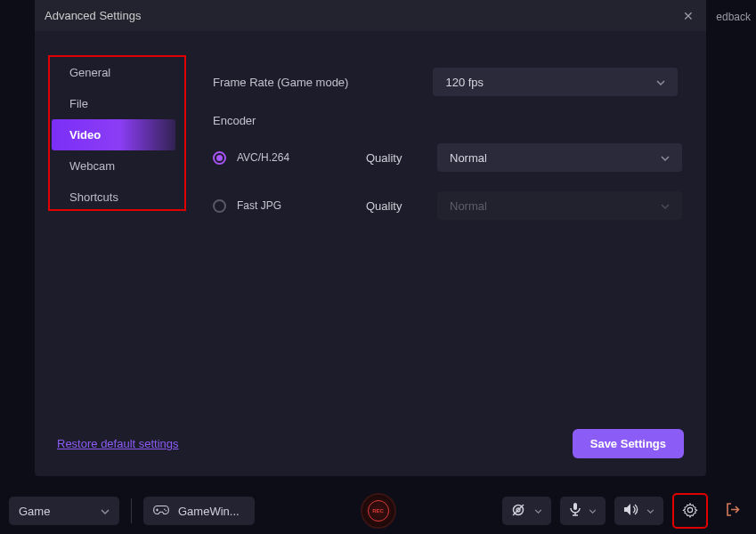  Describe the element at coordinates (370, 452) in the screenshot. I see `modal-footer: Restore default settings Save Settings` at that location.